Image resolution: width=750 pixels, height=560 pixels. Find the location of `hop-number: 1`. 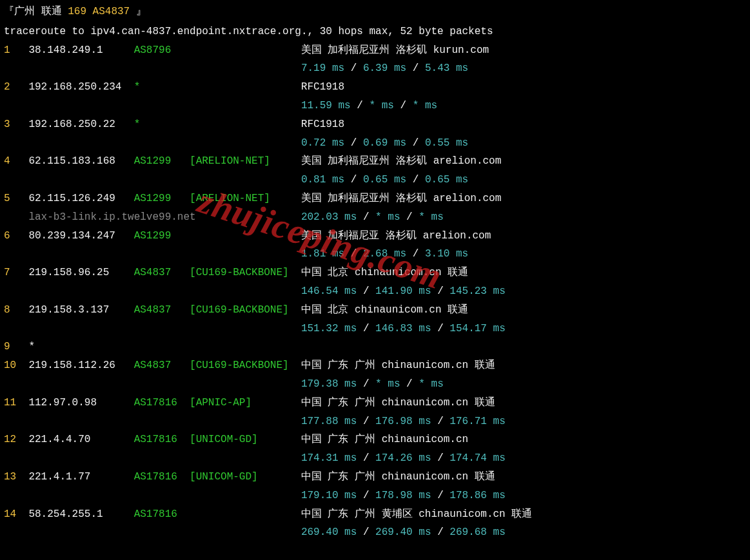

hop-number: 1 is located at coordinates (16, 50).